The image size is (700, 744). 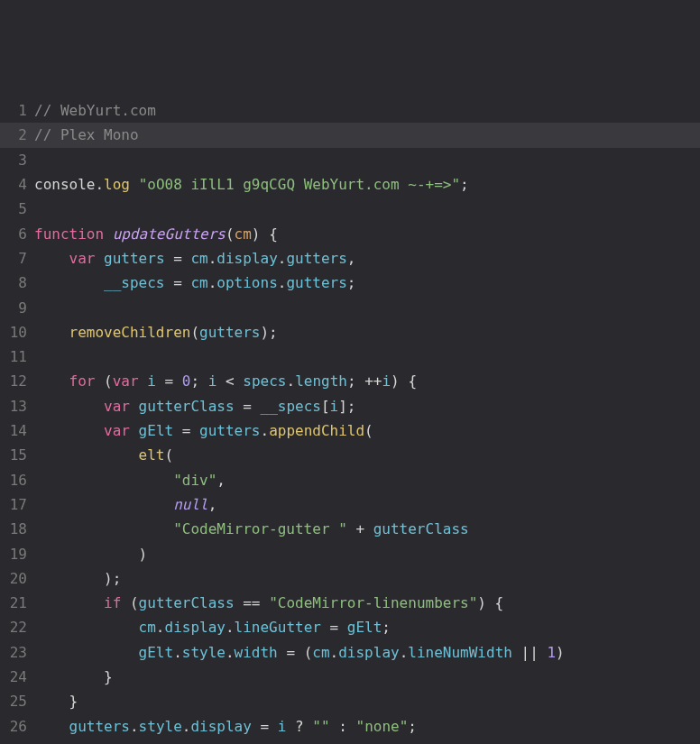 What do you see at coordinates (367, 741) in the screenshot?
I see `code-content: updateGutterSpace(cm);` at bounding box center [367, 741].